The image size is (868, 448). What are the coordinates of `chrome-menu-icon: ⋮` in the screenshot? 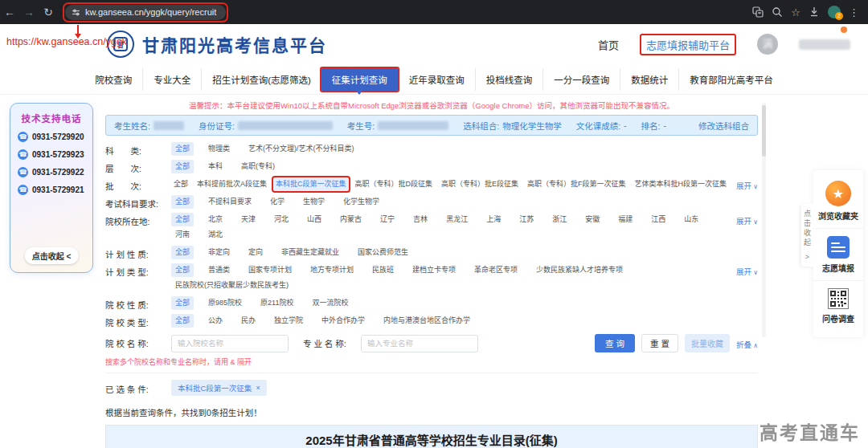 It's located at (854, 13).